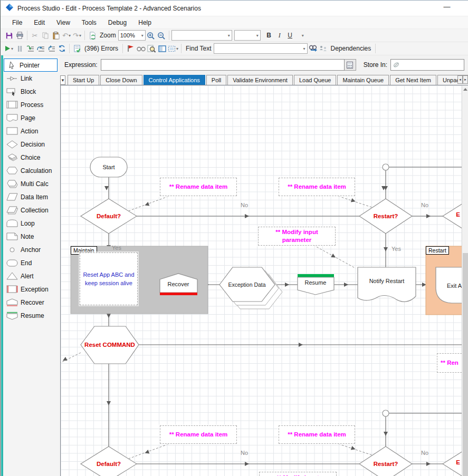 Image resolution: width=468 pixels, height=476 pixels. Describe the element at coordinates (290, 36) in the screenshot. I see `underline-button: U` at that location.